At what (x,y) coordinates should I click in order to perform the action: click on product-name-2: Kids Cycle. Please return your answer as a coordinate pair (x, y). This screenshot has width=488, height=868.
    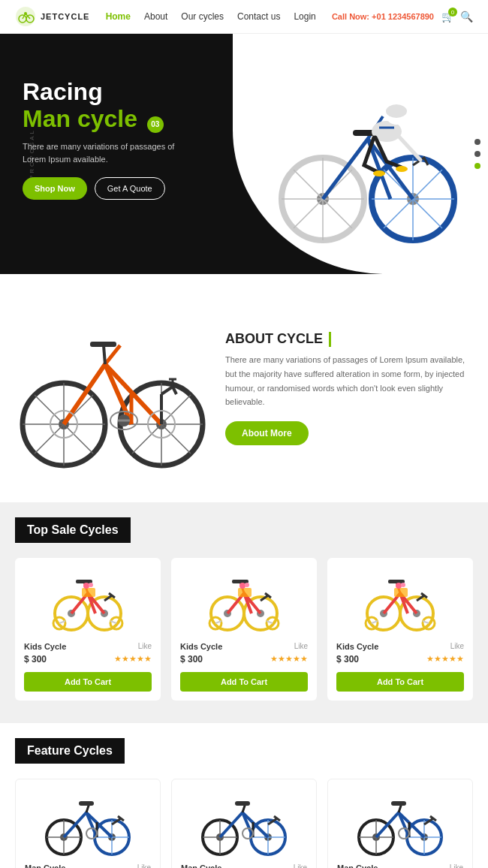
    Looking at the image, I should click on (201, 646).